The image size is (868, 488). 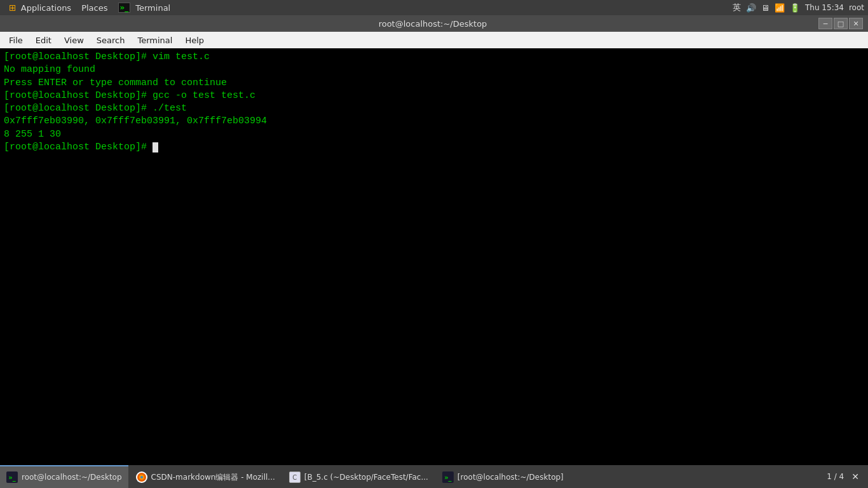 What do you see at coordinates (844, 477) in the screenshot?
I see `taskbar-right: 1 / 4 ✕` at bounding box center [844, 477].